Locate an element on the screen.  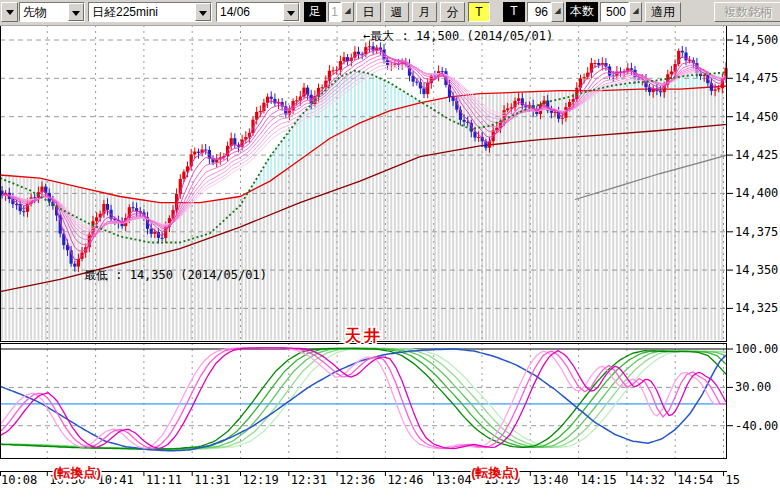
time-tick-label: 11:31 is located at coordinates (212, 480).